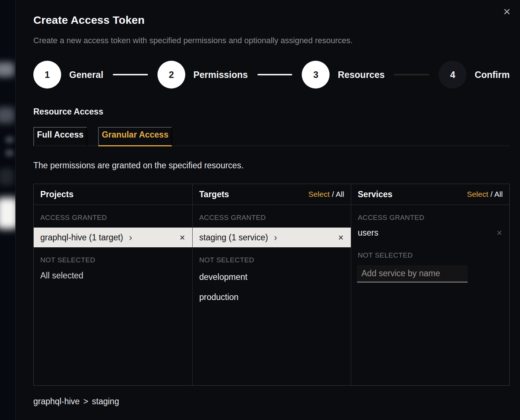 The width and height of the screenshot is (520, 420). Describe the element at coordinates (56, 401) in the screenshot. I see `breadcrumb-project: graphql-hive` at that location.